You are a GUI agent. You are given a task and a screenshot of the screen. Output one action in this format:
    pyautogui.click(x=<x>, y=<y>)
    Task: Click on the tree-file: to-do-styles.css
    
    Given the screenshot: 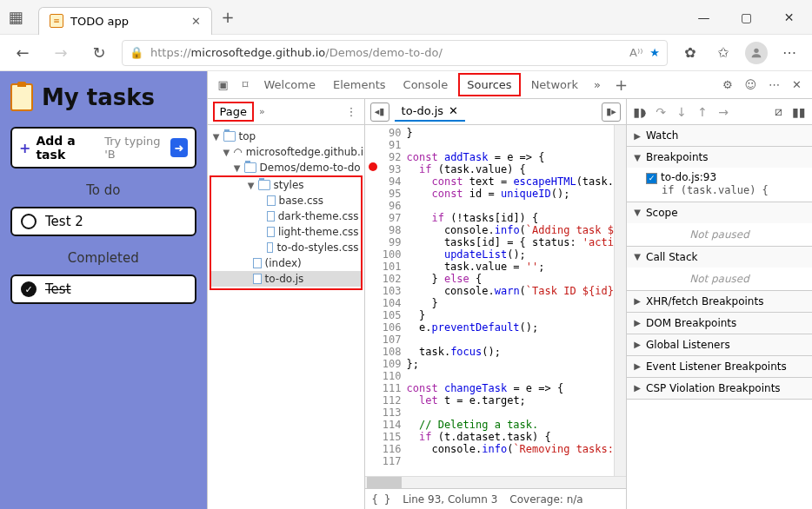 What is the action you would take?
    pyautogui.click(x=286, y=248)
    